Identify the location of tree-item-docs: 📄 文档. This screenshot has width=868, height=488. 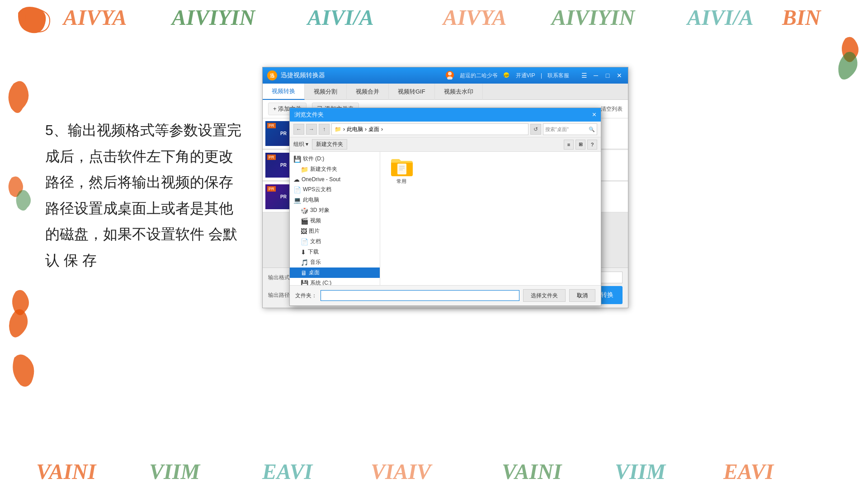
(335, 241).